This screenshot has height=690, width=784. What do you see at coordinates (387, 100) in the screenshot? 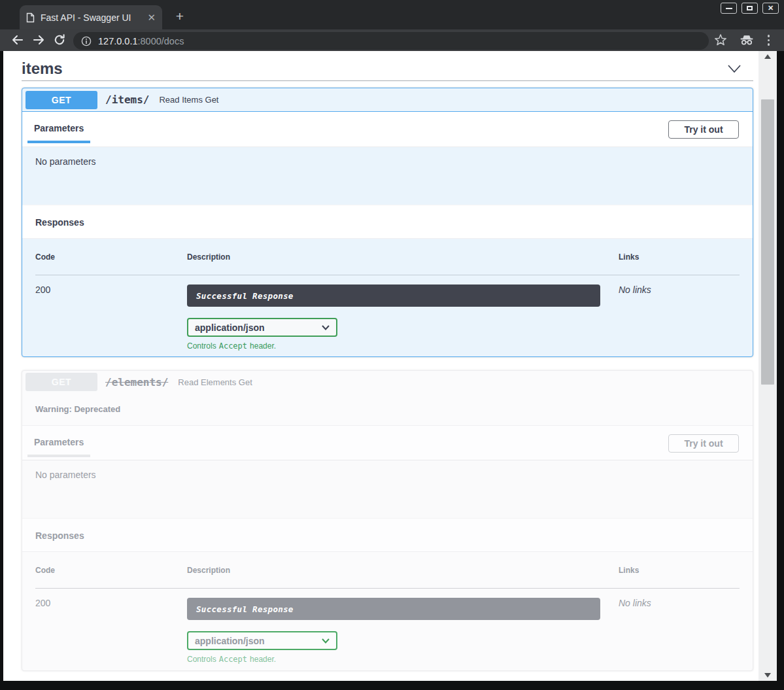
I see `opblock-summary: GET /items/ Read Items Get` at bounding box center [387, 100].